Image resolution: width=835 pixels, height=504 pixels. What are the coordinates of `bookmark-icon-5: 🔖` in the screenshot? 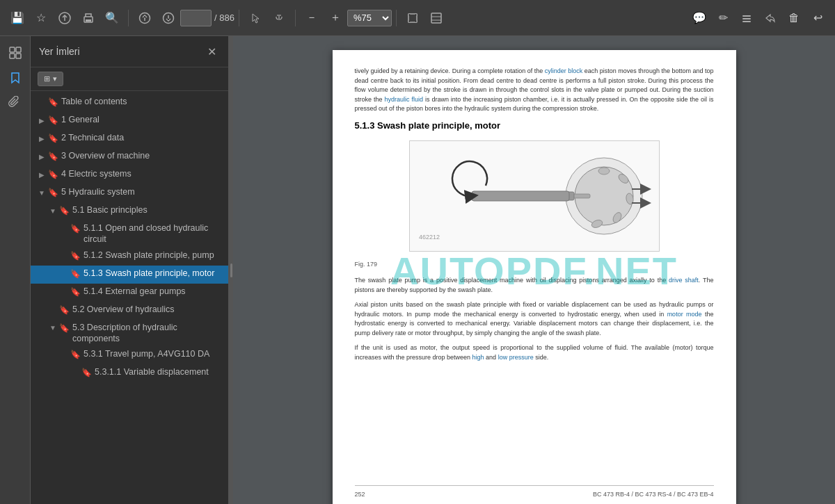 It's located at (53, 193).